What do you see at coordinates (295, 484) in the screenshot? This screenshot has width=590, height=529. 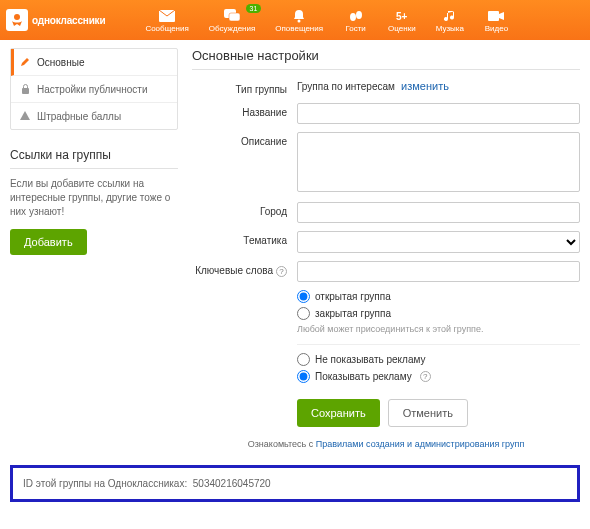 I see `group-id-box: ID этой группы на Одноклассниках: 503402…` at bounding box center [295, 484].